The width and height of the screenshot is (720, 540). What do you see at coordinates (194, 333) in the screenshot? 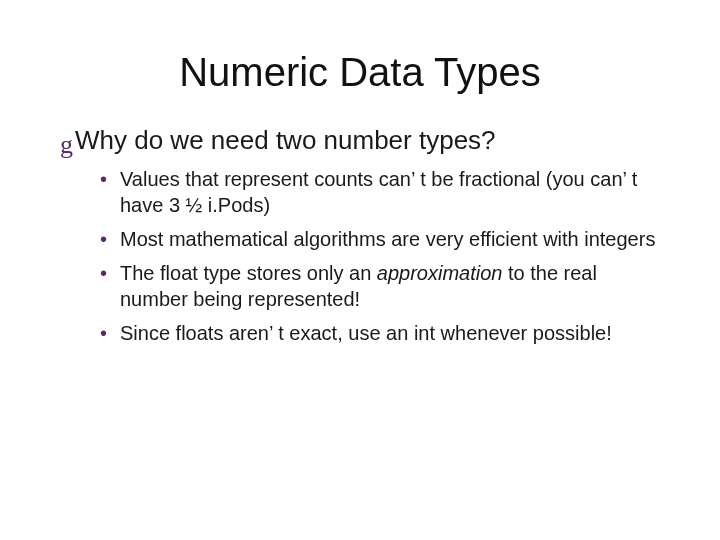
I see `bullet-text: Since floats aren` at bounding box center [194, 333].